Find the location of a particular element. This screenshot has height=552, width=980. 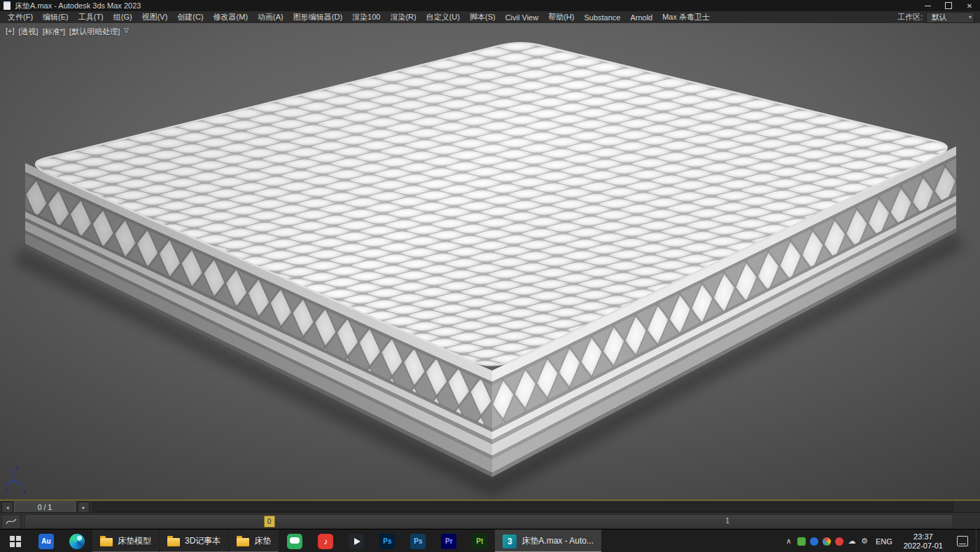

windows-start-icon is located at coordinates (15, 541).